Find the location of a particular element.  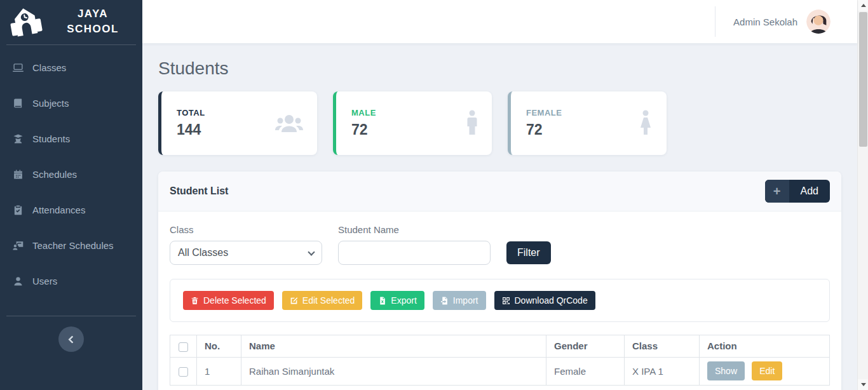

add-button-label: Add is located at coordinates (810, 191).